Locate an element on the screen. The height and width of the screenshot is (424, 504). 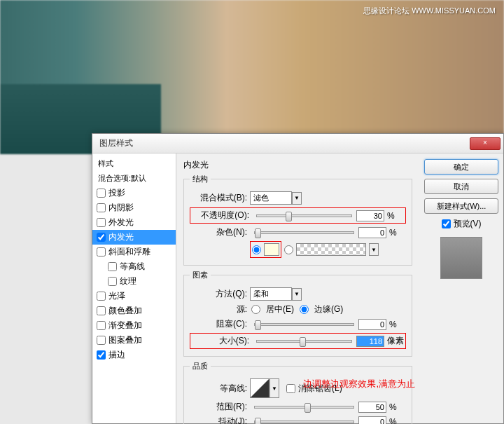
style-item-label: 等高线 is located at coordinates (132, 266).